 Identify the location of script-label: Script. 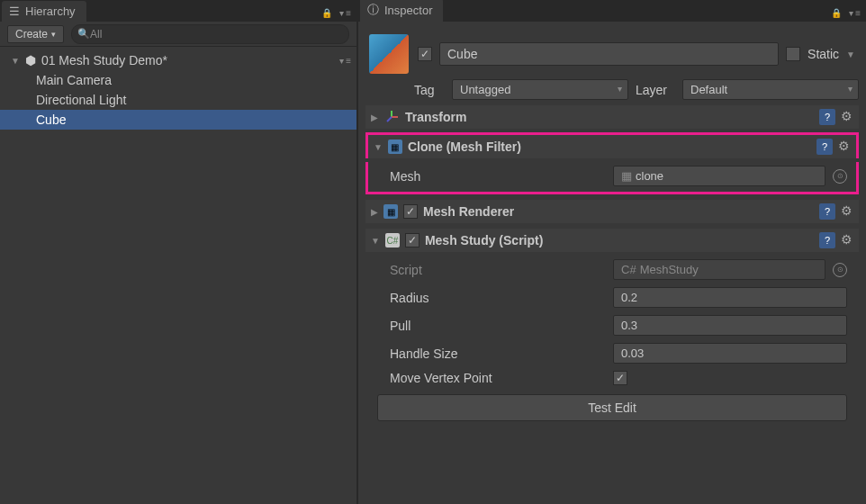
(498, 270).